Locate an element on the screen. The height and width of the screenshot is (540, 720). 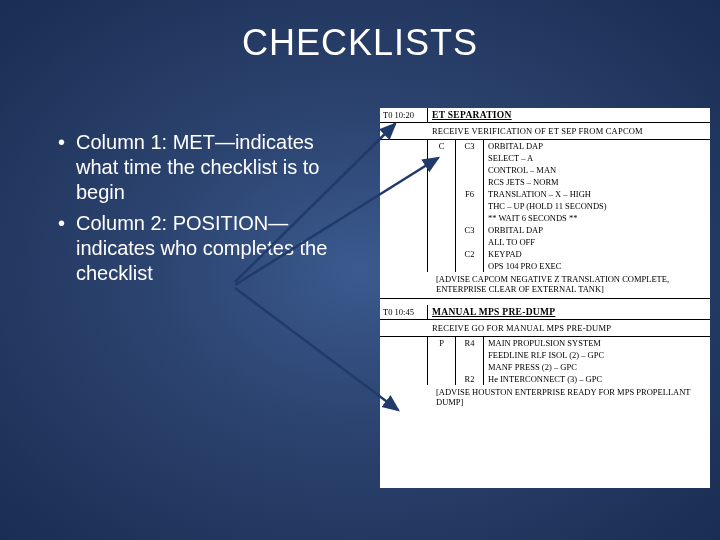
checklist-row: OPS 104 PRO EXEC is located at coordinates (545, 266).